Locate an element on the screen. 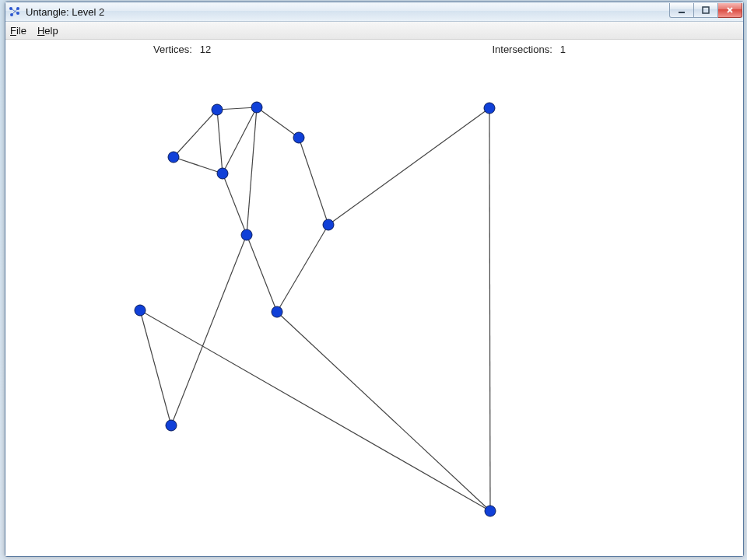 Image resolution: width=747 pixels, height=560 pixels. menu-file: File is located at coordinates (19, 31).